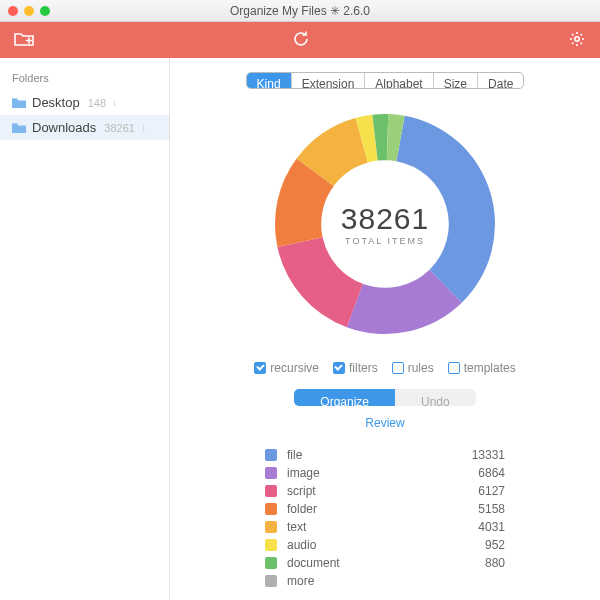 The height and width of the screenshot is (600, 600). Describe the element at coordinates (385, 563) in the screenshot. I see `legend-row-document: document 880` at that location.